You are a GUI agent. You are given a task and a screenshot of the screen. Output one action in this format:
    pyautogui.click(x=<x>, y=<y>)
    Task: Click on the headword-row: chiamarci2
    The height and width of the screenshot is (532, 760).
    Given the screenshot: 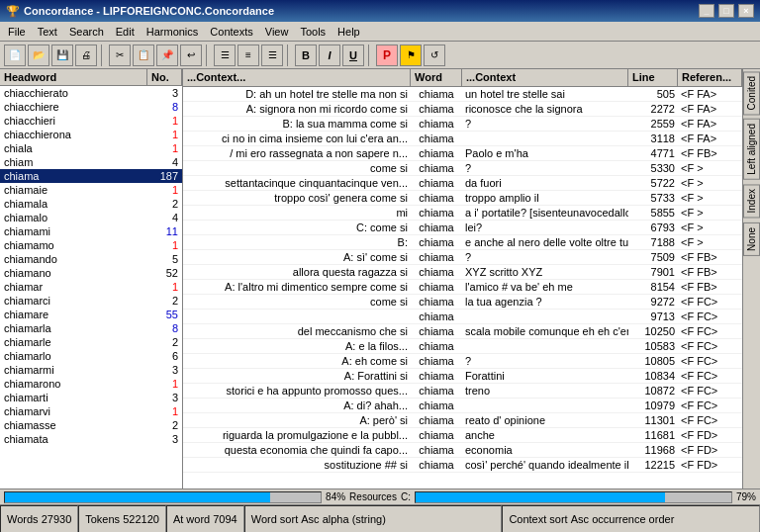 What is the action you would take?
    pyautogui.click(x=91, y=301)
    